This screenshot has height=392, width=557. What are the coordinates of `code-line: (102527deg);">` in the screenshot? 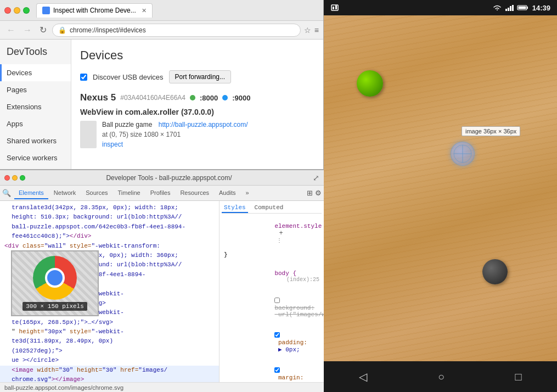 It's located at (110, 351).